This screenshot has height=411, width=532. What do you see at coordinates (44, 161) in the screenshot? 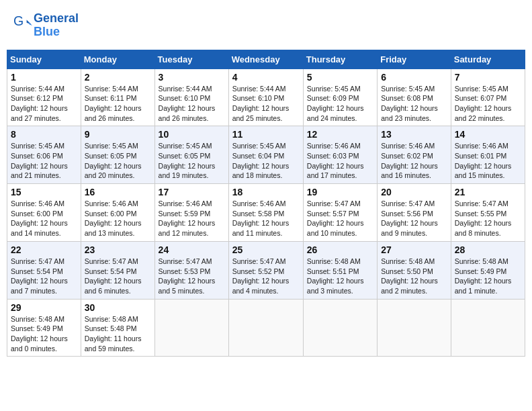
I see `day-info: Sunrise: 5:45 AM Sunset: 6:06 PM Dayligh…` at bounding box center [44, 161].